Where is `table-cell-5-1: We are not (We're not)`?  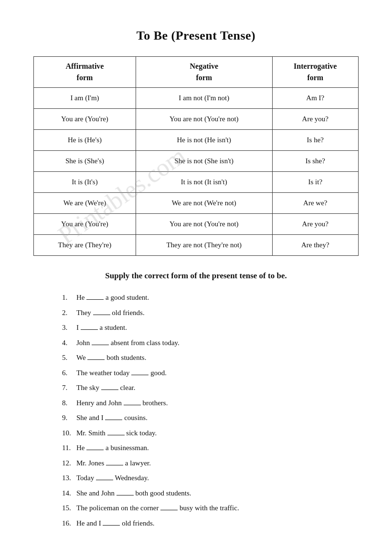
table-cell-5-1: We are not (We're not) is located at coordinates (204, 203).